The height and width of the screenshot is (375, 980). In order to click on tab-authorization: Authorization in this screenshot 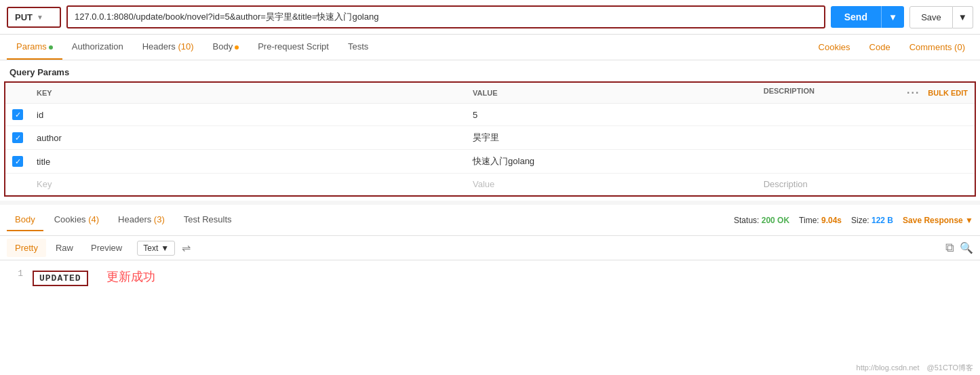, I will do `click(98, 47)`.